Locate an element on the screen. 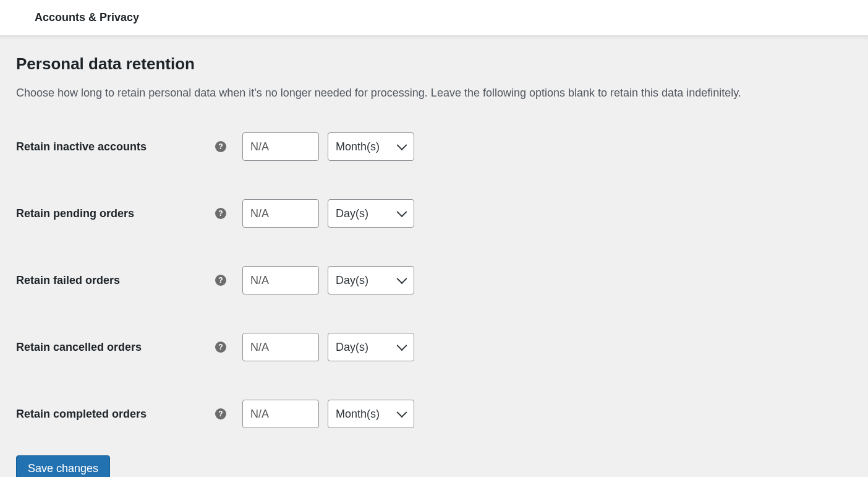 Image resolution: width=868 pixels, height=477 pixels. pending-orders-unit-select: Day(s) Week(s) Month(s) Year(s) is located at coordinates (371, 213).